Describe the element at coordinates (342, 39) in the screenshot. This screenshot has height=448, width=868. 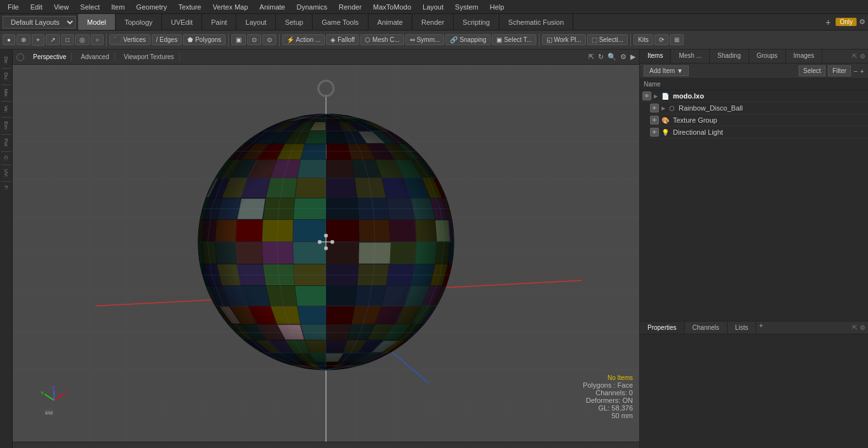
I see `falloff-dropdown: ◈ Falloff` at that location.